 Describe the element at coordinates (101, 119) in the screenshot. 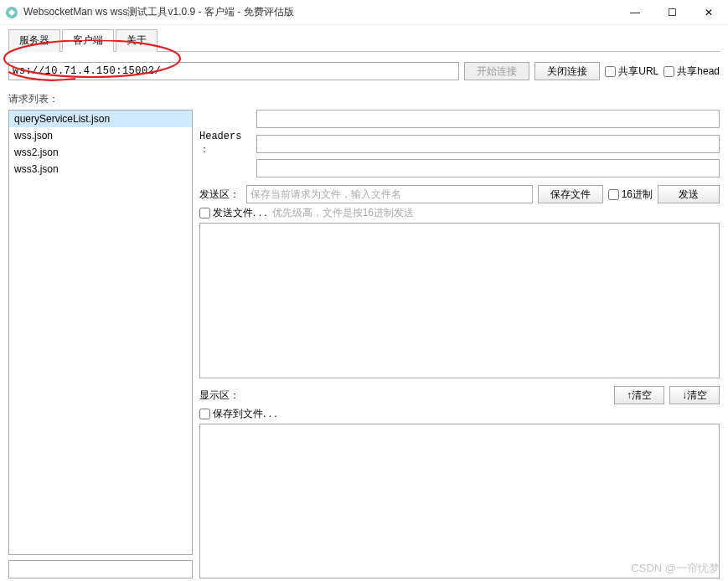

I see `list-item: queryServiceList.json` at that location.